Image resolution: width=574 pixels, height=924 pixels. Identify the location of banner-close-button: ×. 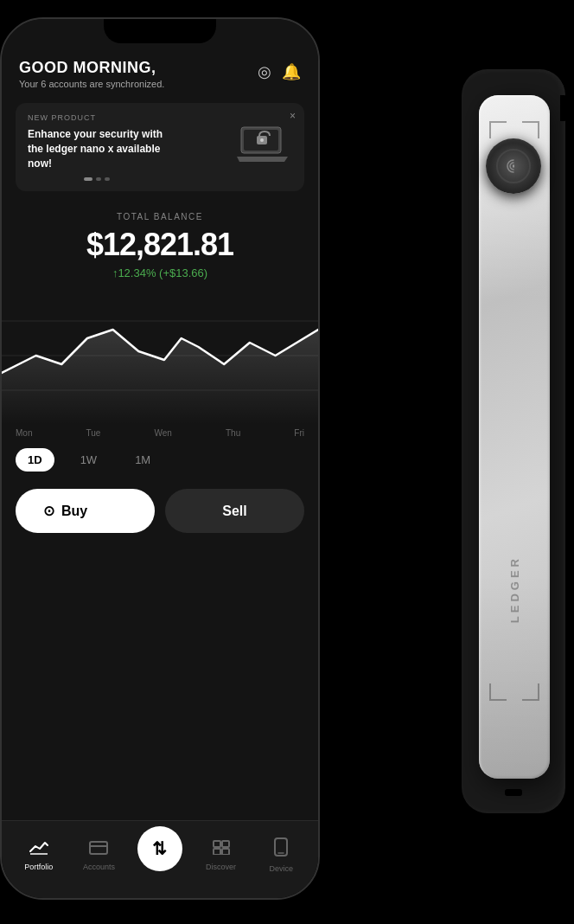
(292, 116).